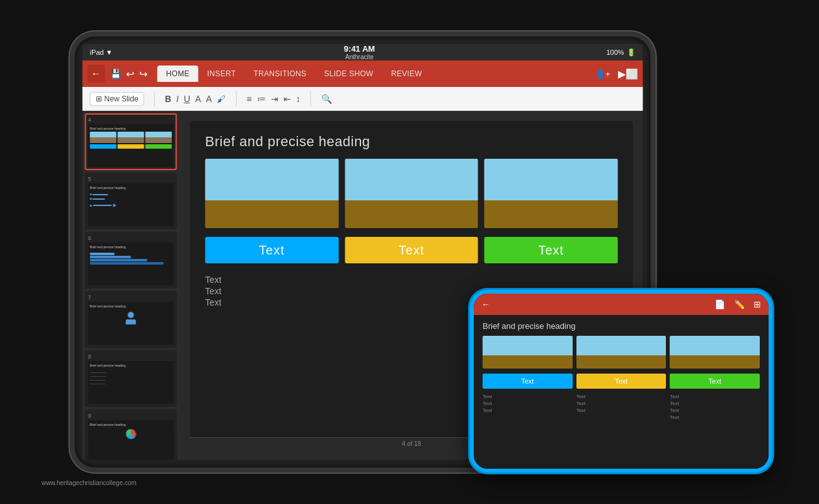 The width and height of the screenshot is (819, 504). What do you see at coordinates (195, 99) in the screenshot?
I see `ribbon-formatting-icons: B I U A A 🖌` at bounding box center [195, 99].